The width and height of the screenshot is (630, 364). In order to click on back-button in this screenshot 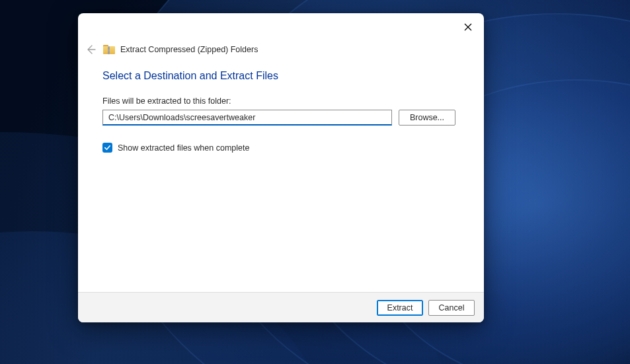, I will do `click(91, 50)`.